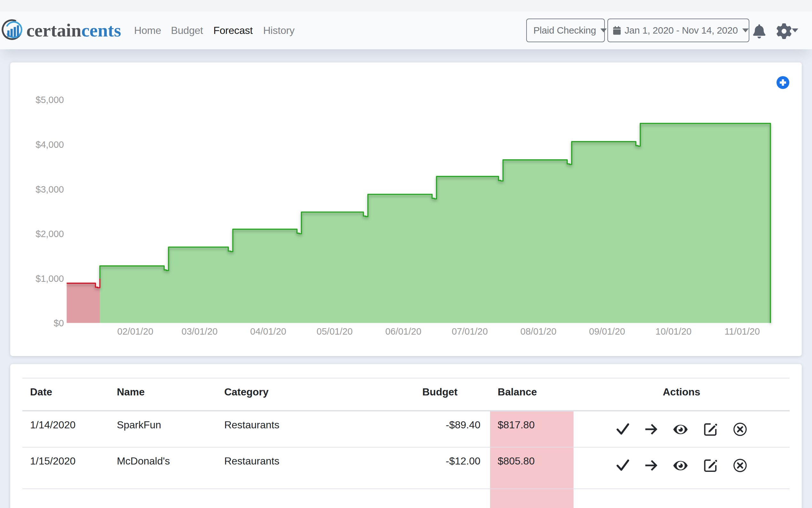  I want to click on svg-text: 02/01/20, so click(136, 331).